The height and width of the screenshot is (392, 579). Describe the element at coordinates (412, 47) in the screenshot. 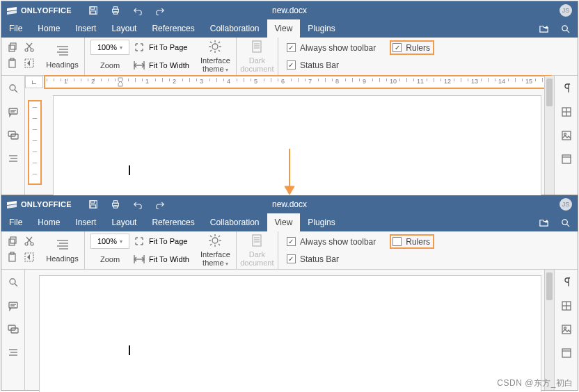

I see `rulers-checkbox: ✓Rulers` at that location.